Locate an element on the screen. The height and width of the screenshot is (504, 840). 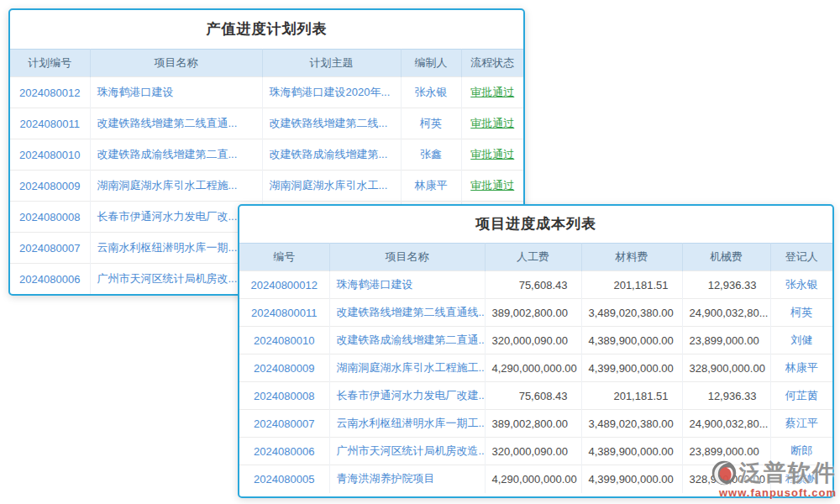
cell-plan-subject: 湖南洞庭湖水库引水工... is located at coordinates (331, 186).